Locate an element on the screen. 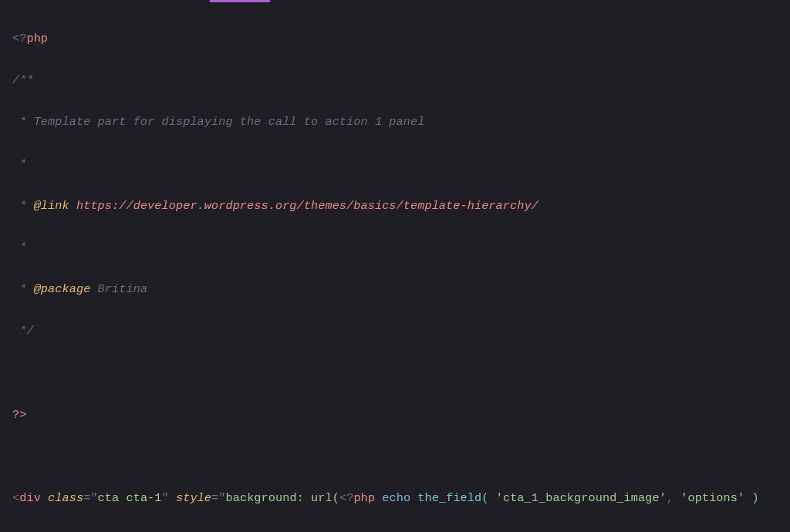 This screenshot has height=532, width=790. code-line: ?> is located at coordinates (397, 415).